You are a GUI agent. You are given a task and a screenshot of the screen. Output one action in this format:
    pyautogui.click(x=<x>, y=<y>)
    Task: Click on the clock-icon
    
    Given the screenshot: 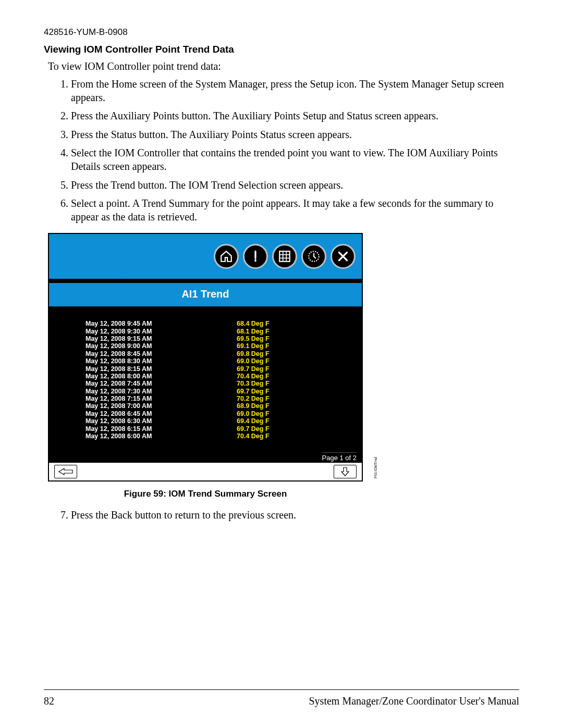 What is the action you would take?
    pyautogui.click(x=314, y=256)
    